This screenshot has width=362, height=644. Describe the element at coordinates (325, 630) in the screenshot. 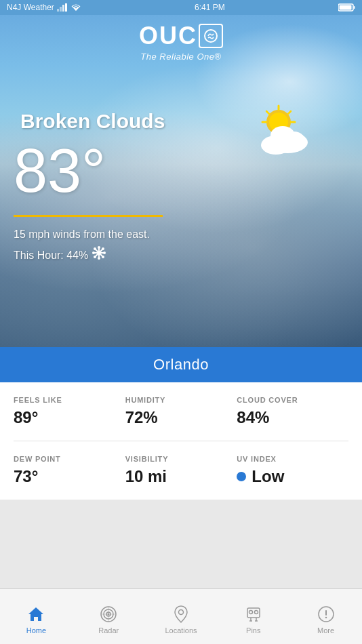

I see `tab-more-label: More` at that location.